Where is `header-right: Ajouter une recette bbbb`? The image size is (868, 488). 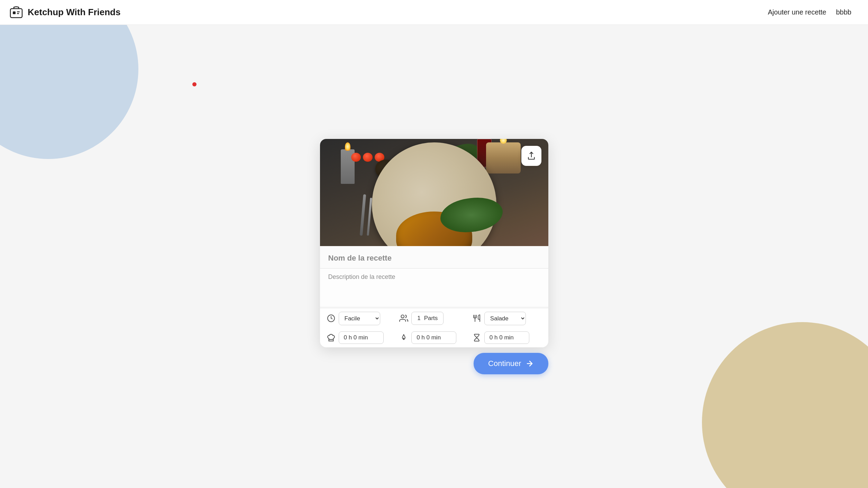
header-right: Ajouter une recette bbbb is located at coordinates (810, 12).